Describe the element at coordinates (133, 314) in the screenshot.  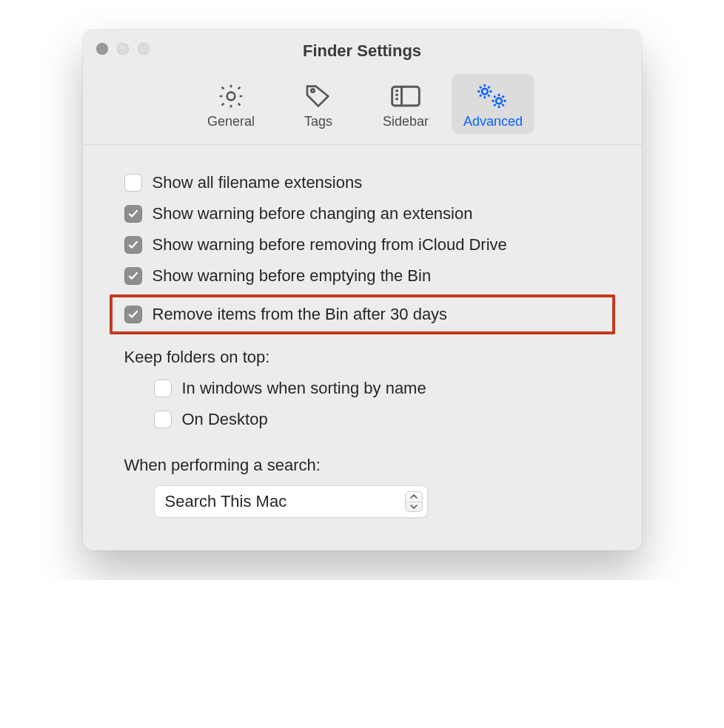
I see `checkbox-remove-30-days` at that location.